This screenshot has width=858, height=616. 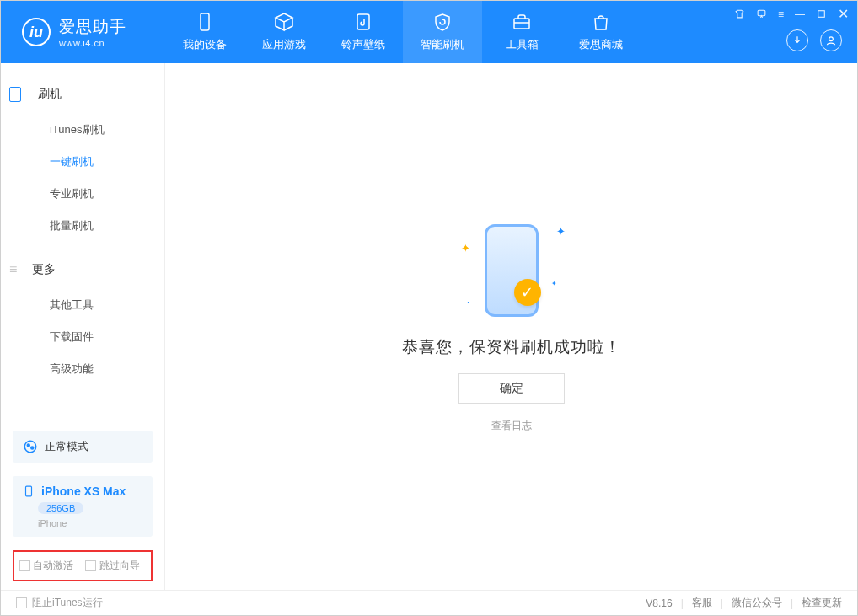 What do you see at coordinates (831, 40) in the screenshot?
I see `user-icon` at bounding box center [831, 40].